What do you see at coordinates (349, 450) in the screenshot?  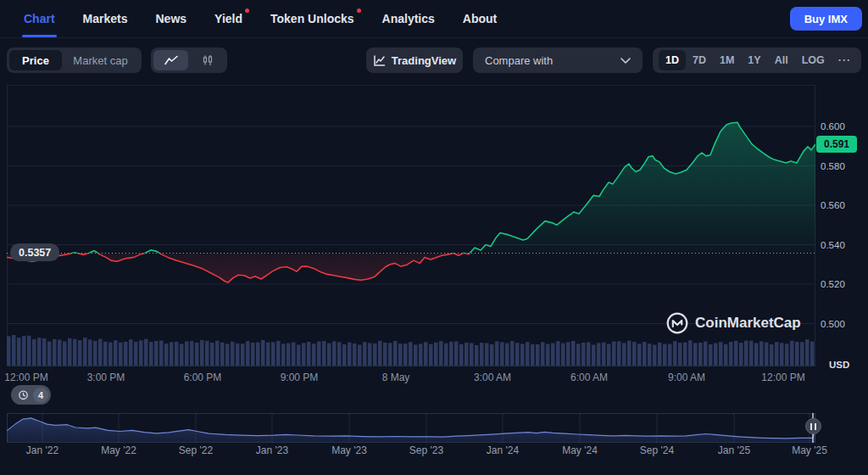 I see `timeline-date-label: May '23` at bounding box center [349, 450].